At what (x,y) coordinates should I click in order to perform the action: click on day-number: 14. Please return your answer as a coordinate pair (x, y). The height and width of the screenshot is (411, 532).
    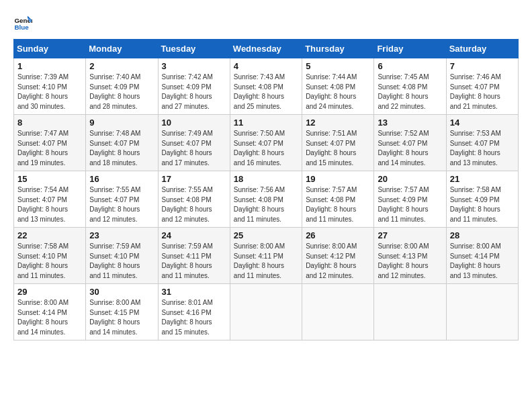
    Looking at the image, I should click on (482, 122).